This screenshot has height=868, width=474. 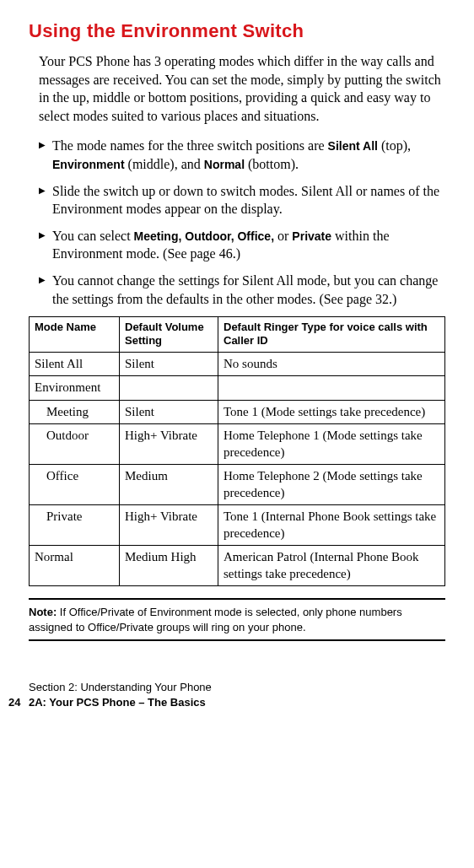 I want to click on cell-mode: Office, so click(x=74, y=485).